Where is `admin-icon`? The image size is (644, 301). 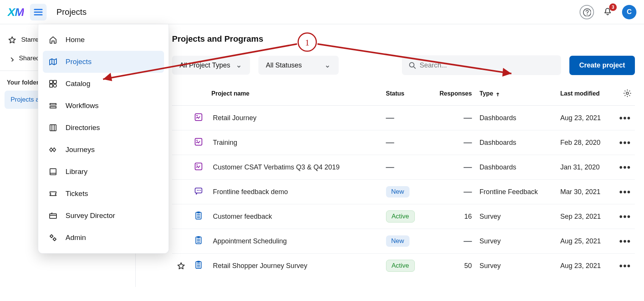 admin-icon is located at coordinates (53, 238).